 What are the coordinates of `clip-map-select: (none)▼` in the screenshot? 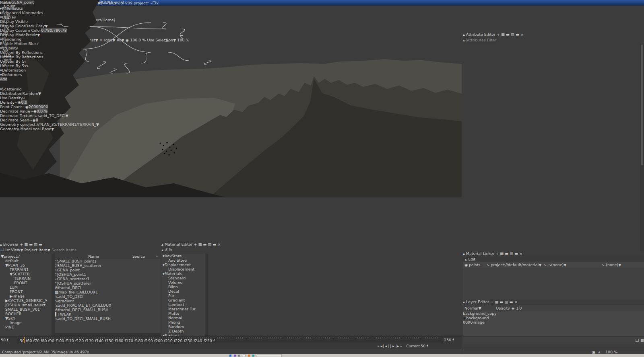 It's located at (624, 265).